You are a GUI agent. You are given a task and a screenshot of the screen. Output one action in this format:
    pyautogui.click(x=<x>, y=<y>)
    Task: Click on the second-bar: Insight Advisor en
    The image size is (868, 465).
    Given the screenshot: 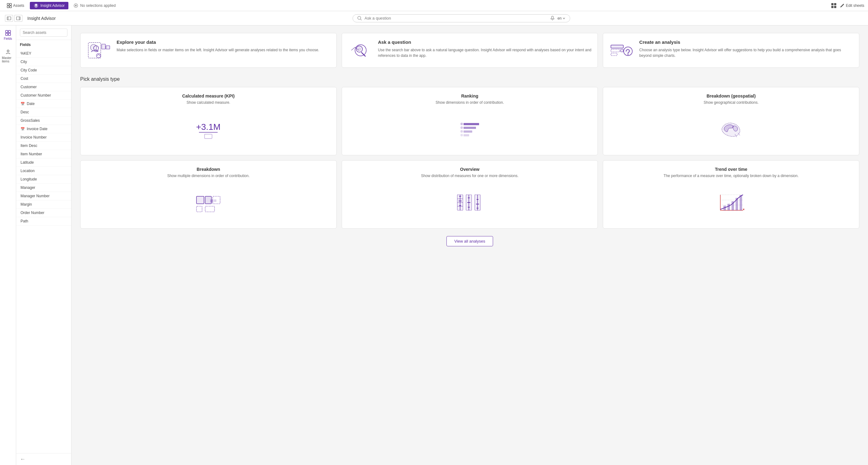 What is the action you would take?
    pyautogui.click(x=434, y=18)
    